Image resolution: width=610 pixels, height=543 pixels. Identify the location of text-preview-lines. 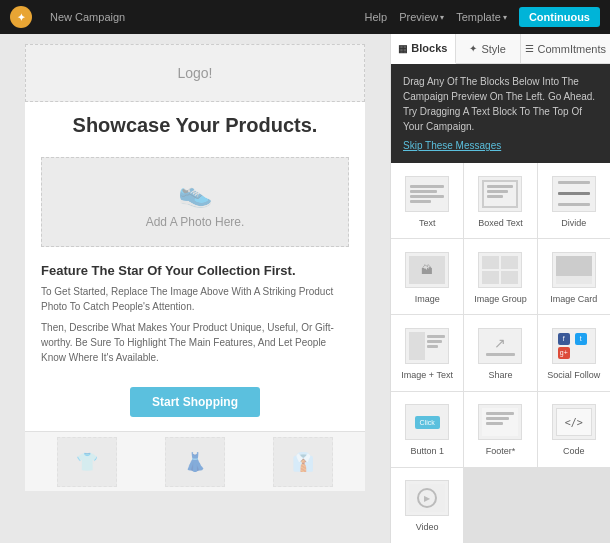
(427, 194).